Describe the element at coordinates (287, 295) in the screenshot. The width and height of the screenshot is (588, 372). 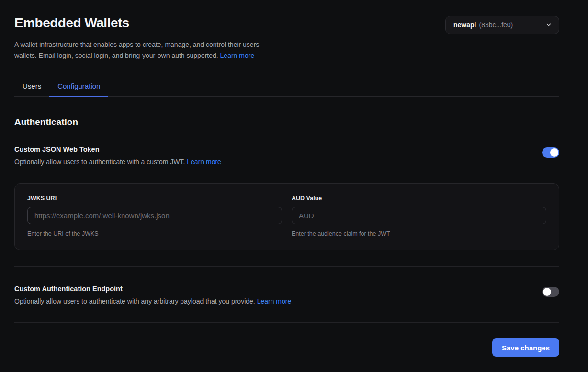
I see `endpoint-setting-row: Custom Authentication Endpoint Optionall…` at that location.